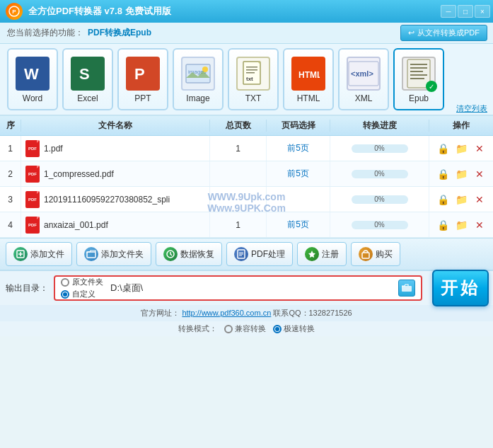 The height and width of the screenshot is (448, 493). I want to click on current-function: PDF转换成Epub, so click(120, 33).